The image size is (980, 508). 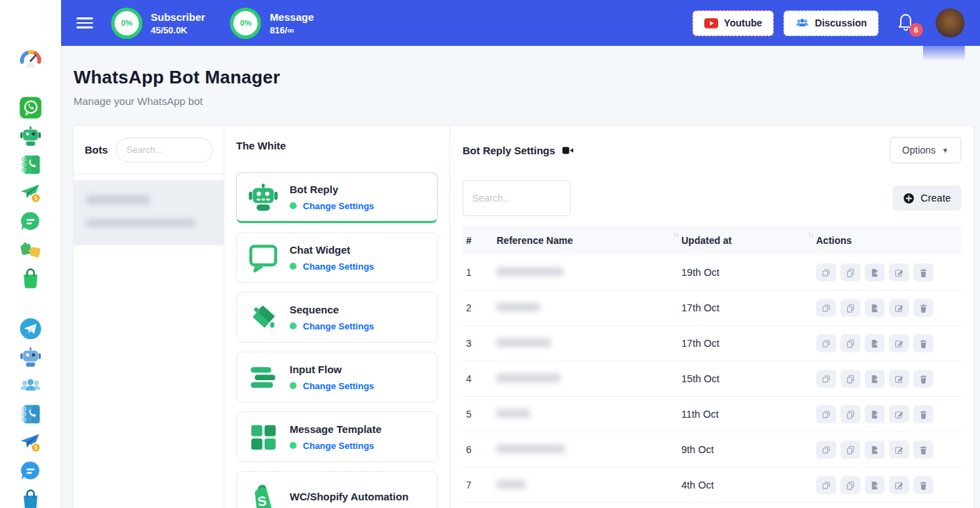 I want to click on sort-reference-name-icon: ↑↓, so click(x=676, y=235).